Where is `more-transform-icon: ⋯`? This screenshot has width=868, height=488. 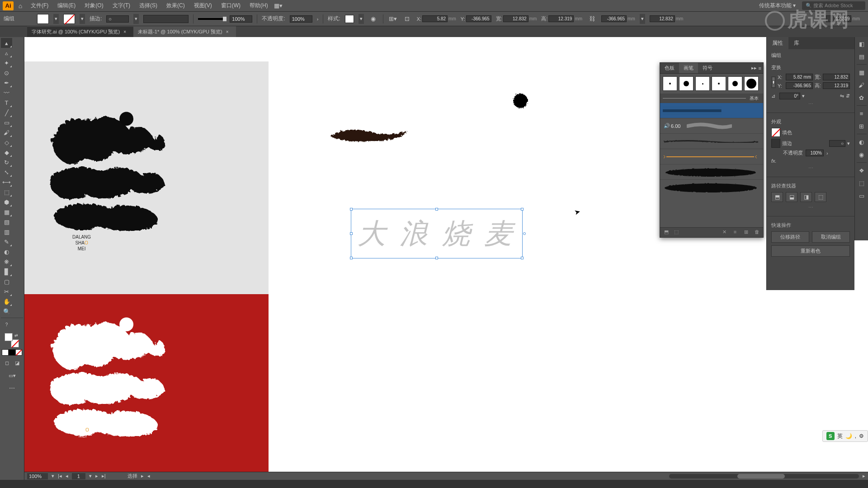 more-transform-icon: ⋯ is located at coordinates (811, 104).